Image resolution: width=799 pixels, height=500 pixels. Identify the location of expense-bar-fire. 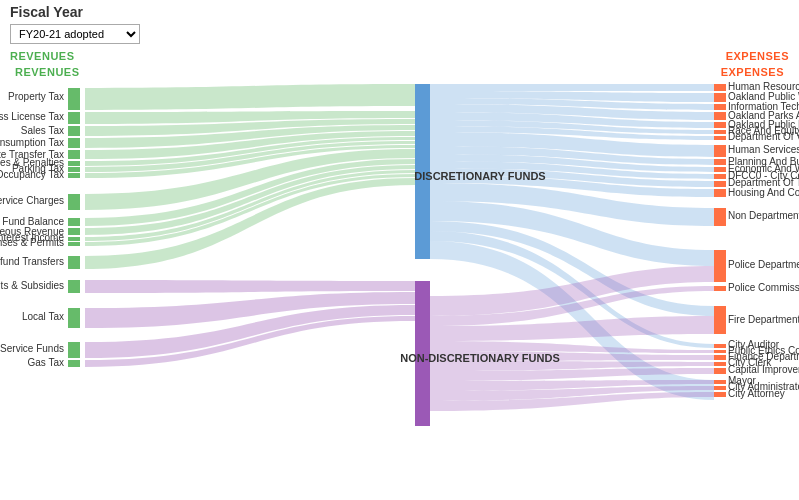
(720, 320).